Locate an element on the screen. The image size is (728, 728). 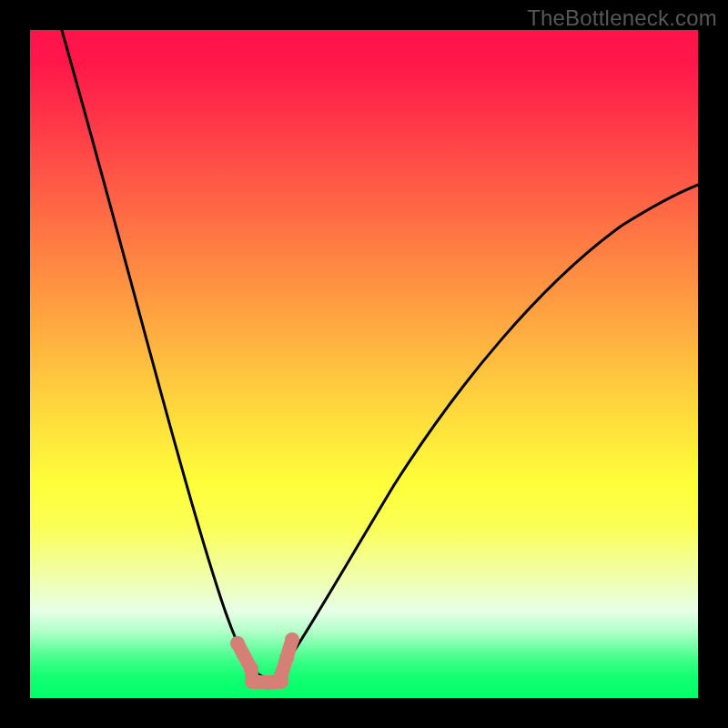
watermark-text: TheBottleneck.com is located at coordinates (622, 18).